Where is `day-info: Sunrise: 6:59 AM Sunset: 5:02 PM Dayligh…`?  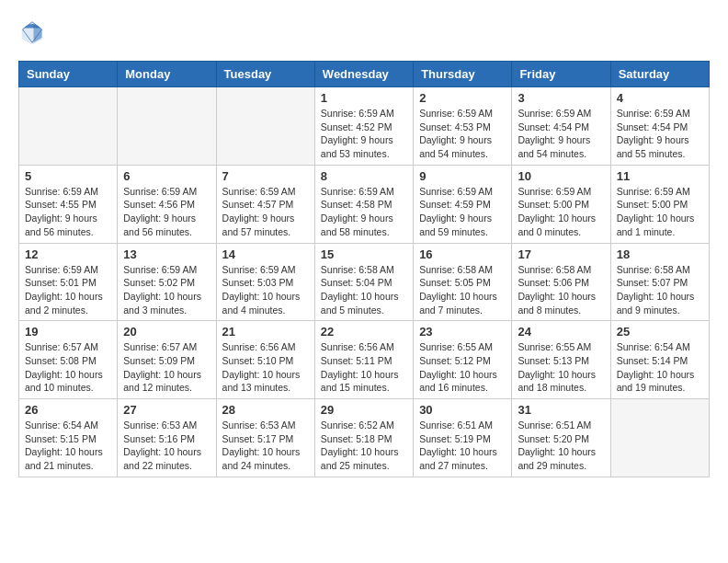
day-info: Sunrise: 6:59 AM Sunset: 5:02 PM Dayligh… is located at coordinates (166, 291).